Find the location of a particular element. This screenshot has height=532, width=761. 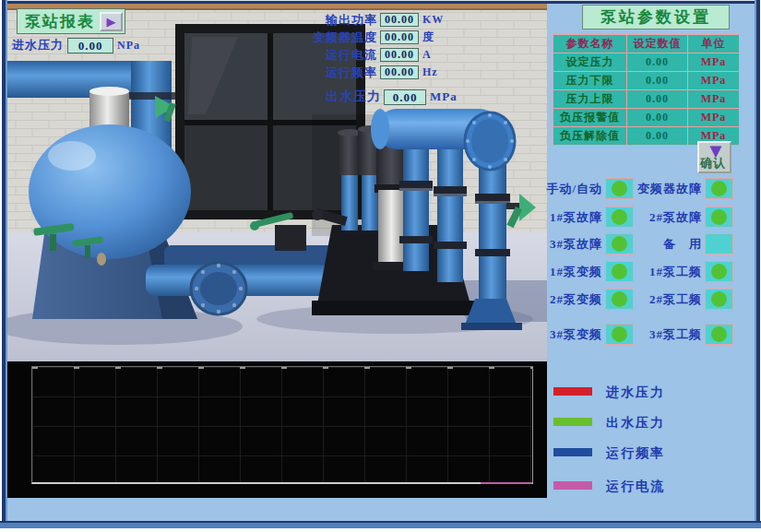

legend-item-run-current: 运行电流 is located at coordinates (651, 486).